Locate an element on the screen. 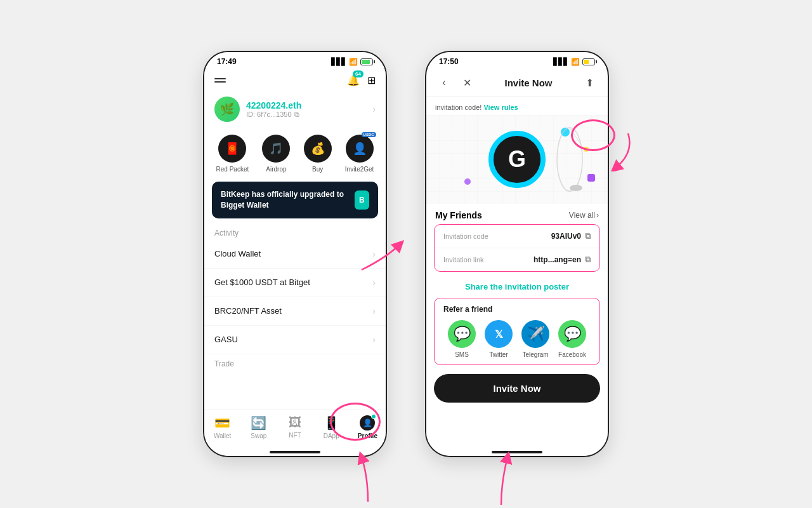 The image size is (812, 508). copy-code-icon: ⧉ is located at coordinates (587, 236).